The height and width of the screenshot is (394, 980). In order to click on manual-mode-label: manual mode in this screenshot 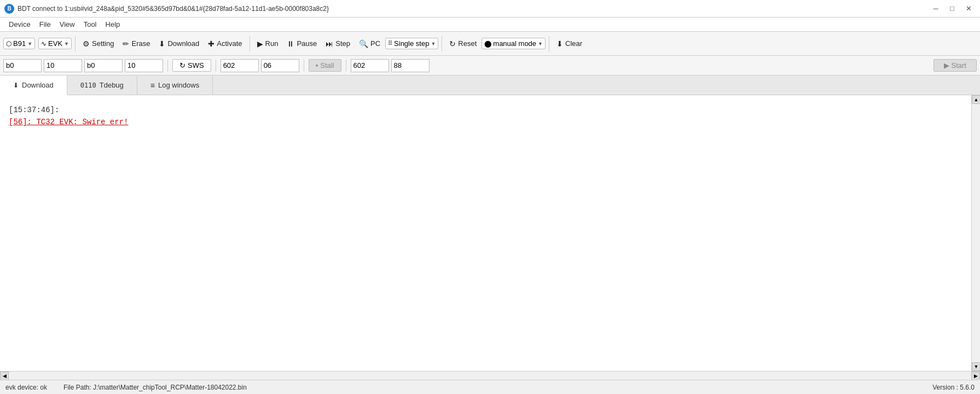, I will do `click(514, 44)`.